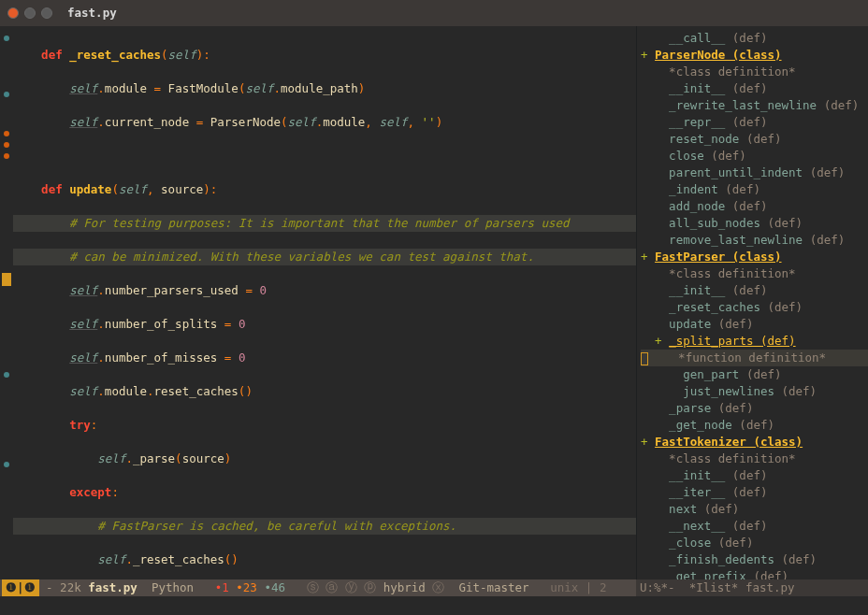 Image resolution: width=868 pixels, height=615 pixels. I want to click on outline-item: + _split_parts (def), so click(754, 341).